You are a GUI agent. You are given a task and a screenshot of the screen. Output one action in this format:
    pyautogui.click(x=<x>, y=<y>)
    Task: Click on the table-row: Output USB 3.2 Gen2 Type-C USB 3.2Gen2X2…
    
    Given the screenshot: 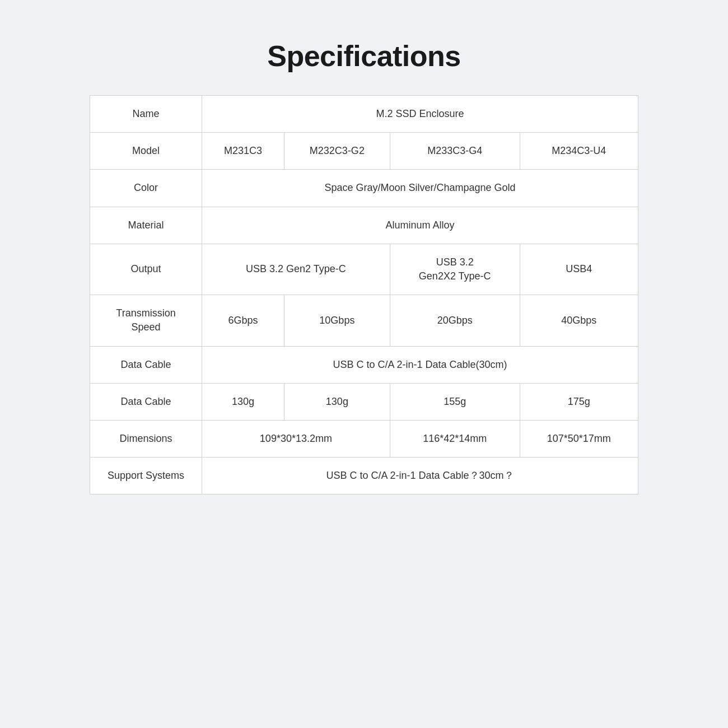 What is the action you would take?
    pyautogui.click(x=364, y=269)
    